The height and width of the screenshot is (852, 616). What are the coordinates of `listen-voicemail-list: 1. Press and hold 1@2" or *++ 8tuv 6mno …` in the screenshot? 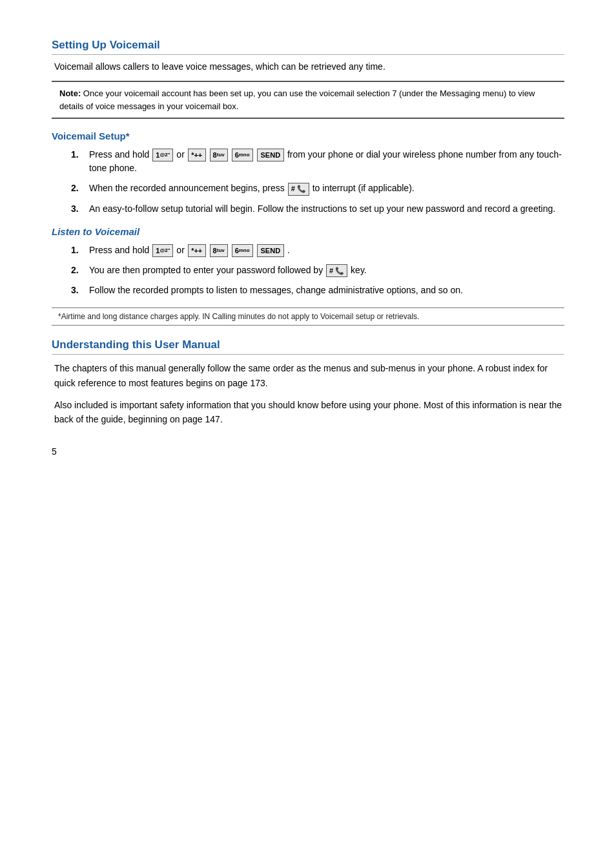 It's located at (318, 271).